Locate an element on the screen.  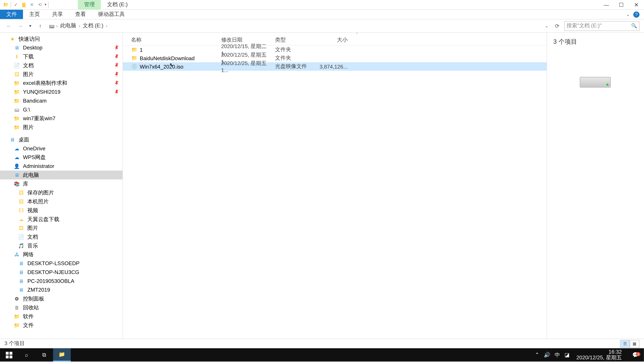
column-headers: 名称 修改日期 类型 大小 is located at coordinates (335, 40).